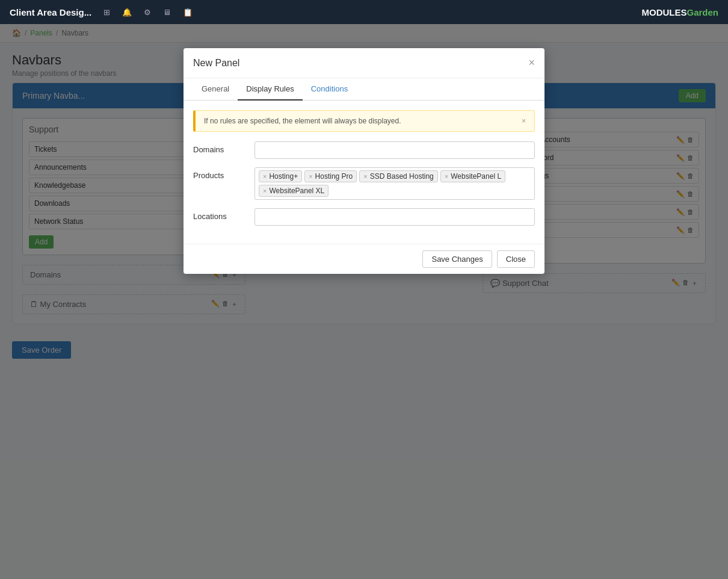  I want to click on close-button: Close, so click(516, 259).